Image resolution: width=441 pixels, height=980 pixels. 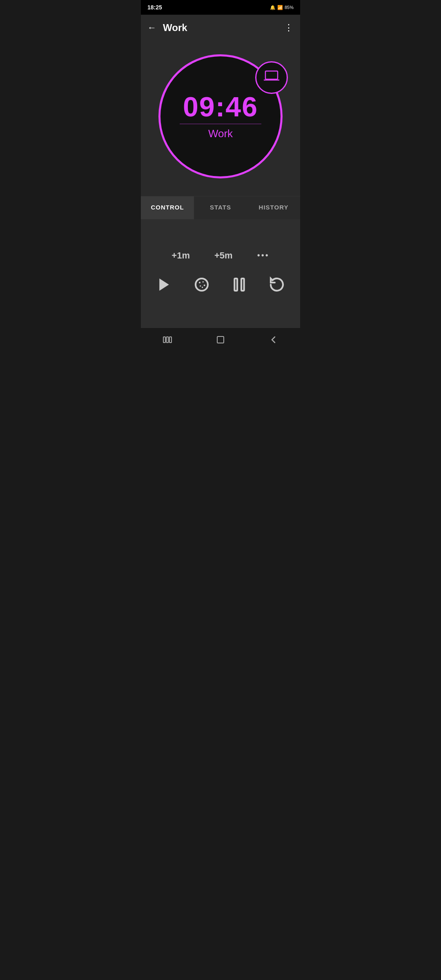 I want to click on nav-back-button, so click(x=274, y=340).